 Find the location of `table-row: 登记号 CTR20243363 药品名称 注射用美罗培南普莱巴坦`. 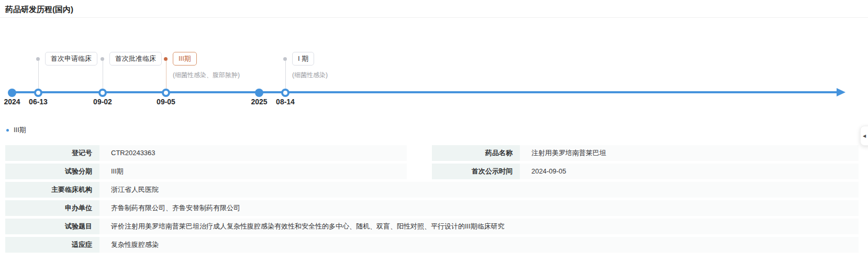

table-row: 登记号 CTR20243363 药品名称 注射用美罗培南普莱巴坦 is located at coordinates (432, 153).